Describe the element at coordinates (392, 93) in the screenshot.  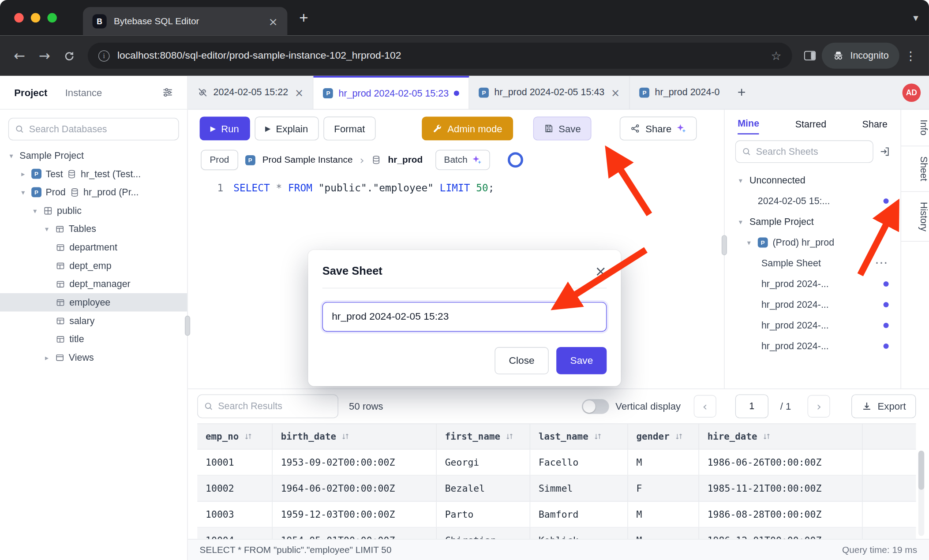
I see `editor-tab-2-active: P hr_prod 2024-02-05 15:23` at that location.